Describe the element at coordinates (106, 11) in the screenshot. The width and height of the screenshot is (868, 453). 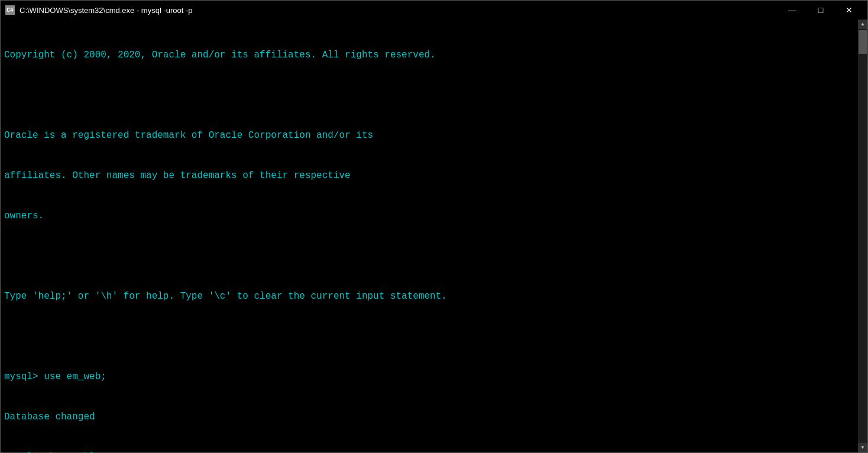
I see `window-title: C:\WINDOWS\system32\cmd.exe - mysql -uro…` at that location.